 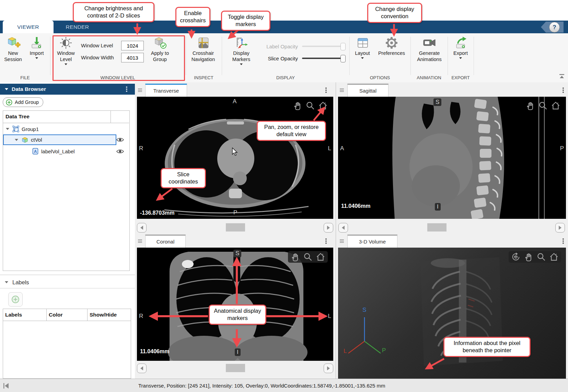 I want to click on volume-tab: 3-D Volume, so click(x=372, y=241).